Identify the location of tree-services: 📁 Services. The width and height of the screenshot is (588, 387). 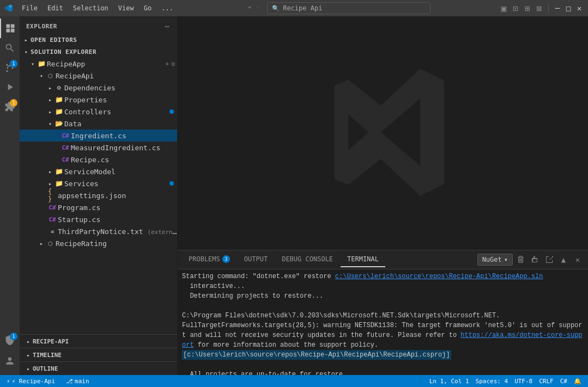
(98, 183).